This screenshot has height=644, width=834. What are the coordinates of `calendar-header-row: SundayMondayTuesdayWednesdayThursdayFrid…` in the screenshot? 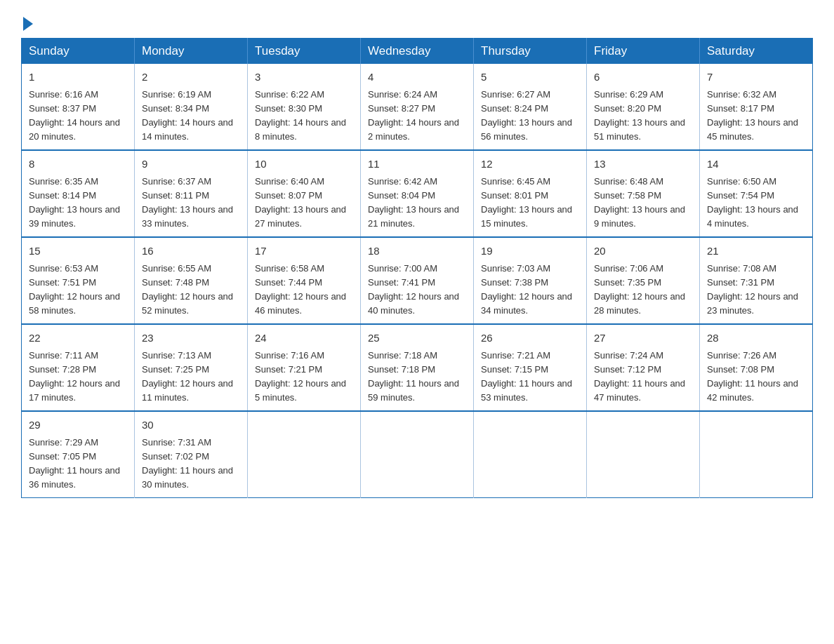 It's located at (417, 52).